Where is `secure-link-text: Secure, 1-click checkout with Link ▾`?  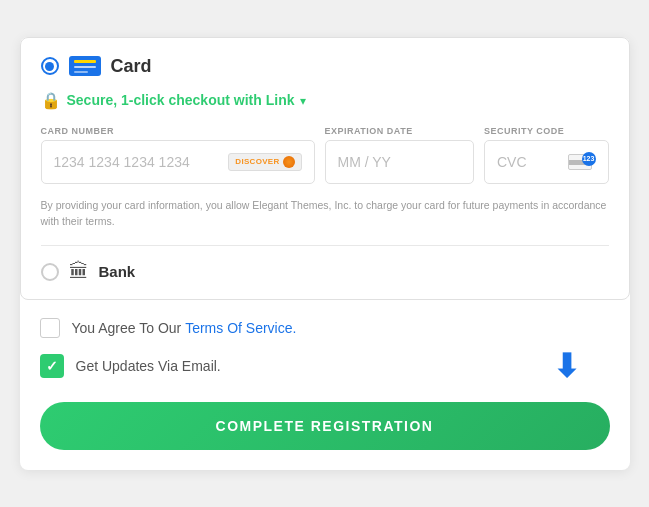
secure-link-text: Secure, 1-click checkout with Link ▾ is located at coordinates (187, 100).